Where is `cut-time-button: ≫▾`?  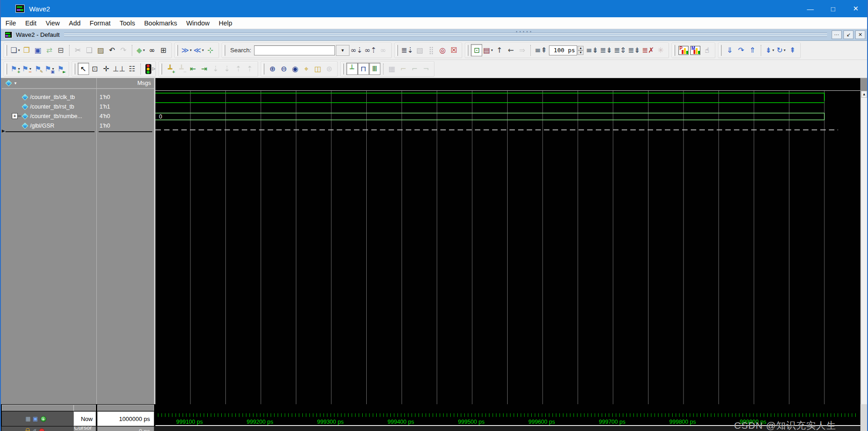 cut-time-button: ≫▾ is located at coordinates (186, 50).